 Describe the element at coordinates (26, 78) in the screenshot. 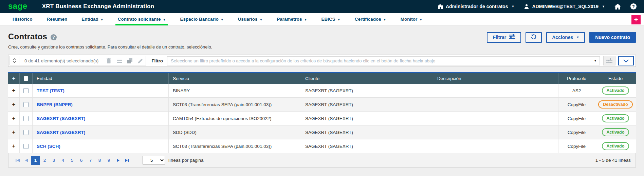

I see `select-all-header` at that location.